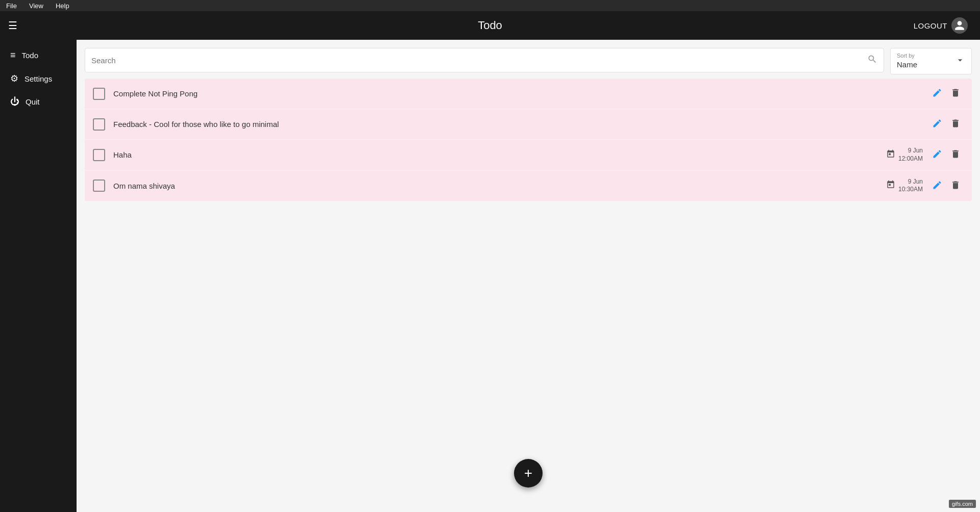  Describe the element at coordinates (904, 155) in the screenshot. I see `todo-date: 9 Jun12:00AM` at that location.